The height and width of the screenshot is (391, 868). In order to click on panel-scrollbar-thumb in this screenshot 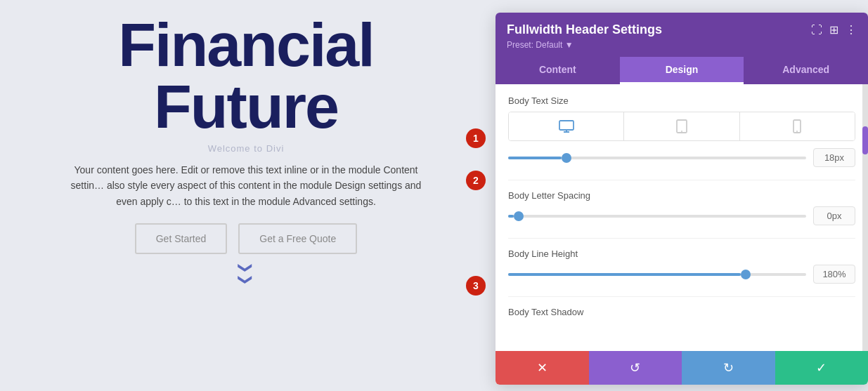, I will do `click(865, 140)`.